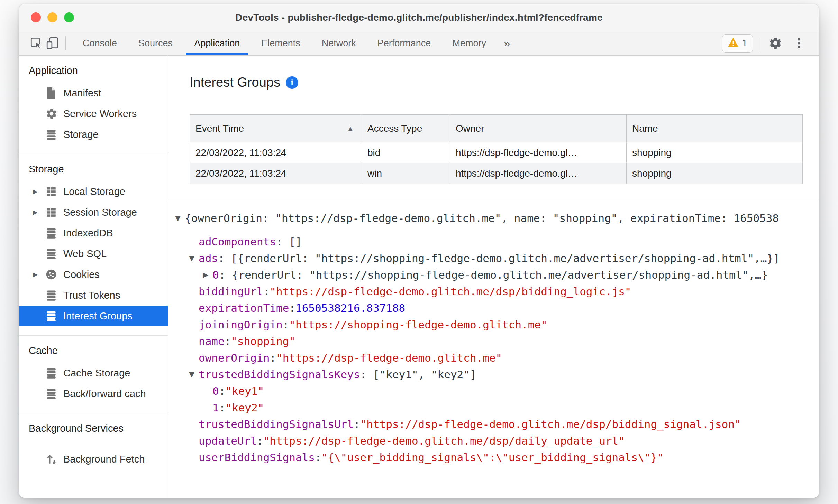  Describe the element at coordinates (53, 43) in the screenshot. I see `device-toolbar-icon` at that location.